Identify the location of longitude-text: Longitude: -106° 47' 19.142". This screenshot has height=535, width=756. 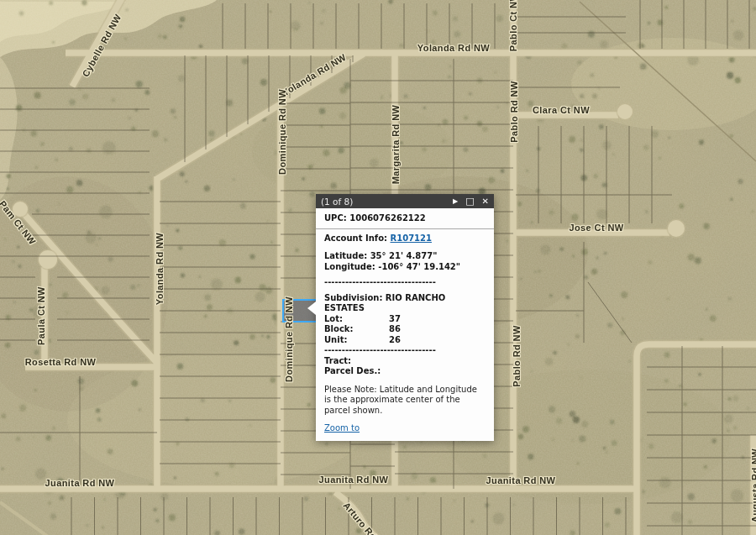
(405, 267).